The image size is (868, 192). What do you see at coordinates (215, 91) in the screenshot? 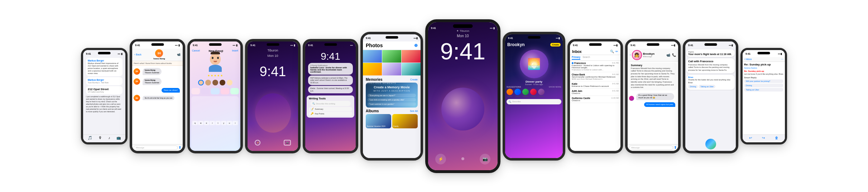
I see `emoji-options-grid` at bounding box center [215, 91].